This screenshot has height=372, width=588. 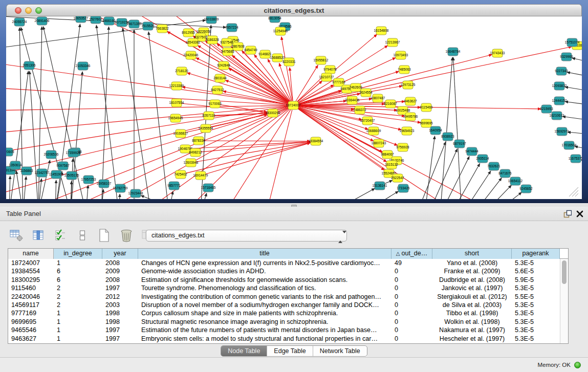 What do you see at coordinates (280, 31) in the screenshot?
I see `graph-node: 11254946` at bounding box center [280, 31].